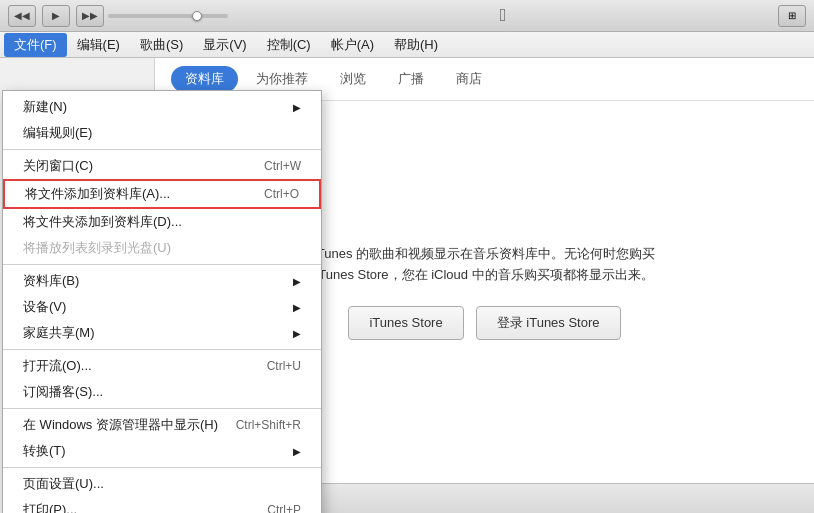  What do you see at coordinates (50, 507) in the screenshot?
I see `dd-print-label: 打印(P)...` at bounding box center [50, 507].